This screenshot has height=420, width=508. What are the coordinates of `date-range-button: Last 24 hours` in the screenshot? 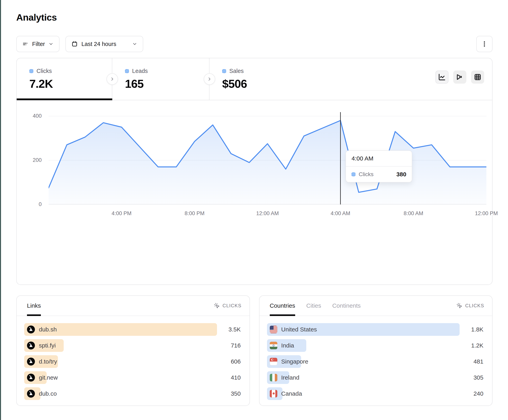 It's located at (105, 44).